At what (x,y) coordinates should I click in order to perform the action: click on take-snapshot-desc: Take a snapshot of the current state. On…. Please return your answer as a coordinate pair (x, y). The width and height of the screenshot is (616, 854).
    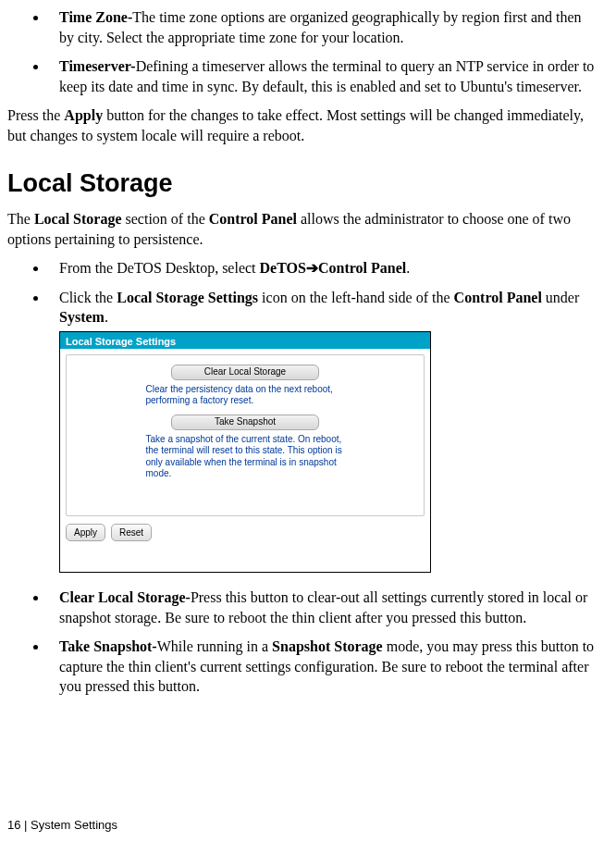
    Looking at the image, I should click on (246, 457).